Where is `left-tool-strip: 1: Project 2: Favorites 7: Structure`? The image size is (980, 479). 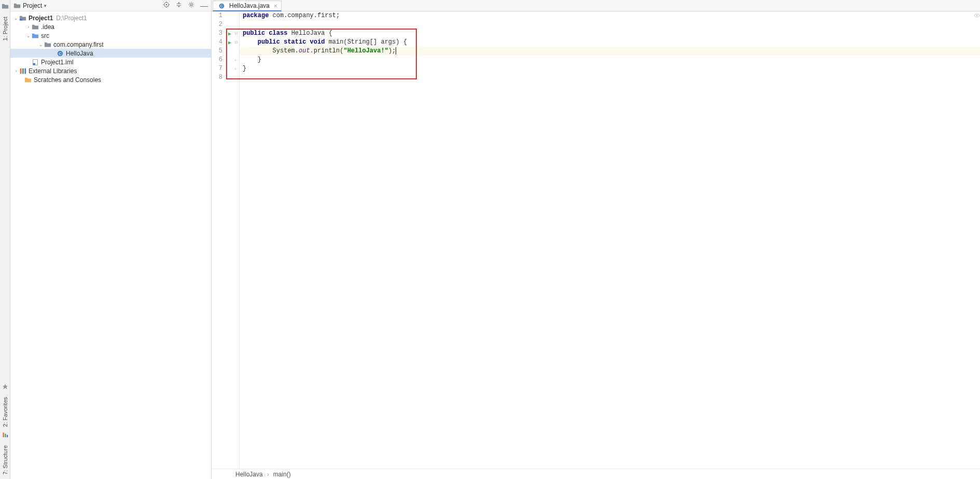
left-tool-strip: 1: Project 2: Favorites 7: Structure is located at coordinates (5, 240).